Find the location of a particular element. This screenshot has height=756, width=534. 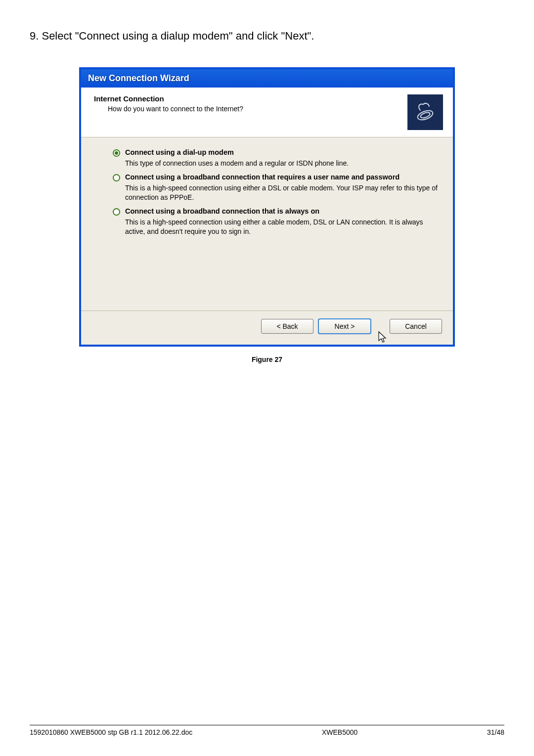

option-dialup-label: Connect using a dial-up modem is located at coordinates (179, 152).